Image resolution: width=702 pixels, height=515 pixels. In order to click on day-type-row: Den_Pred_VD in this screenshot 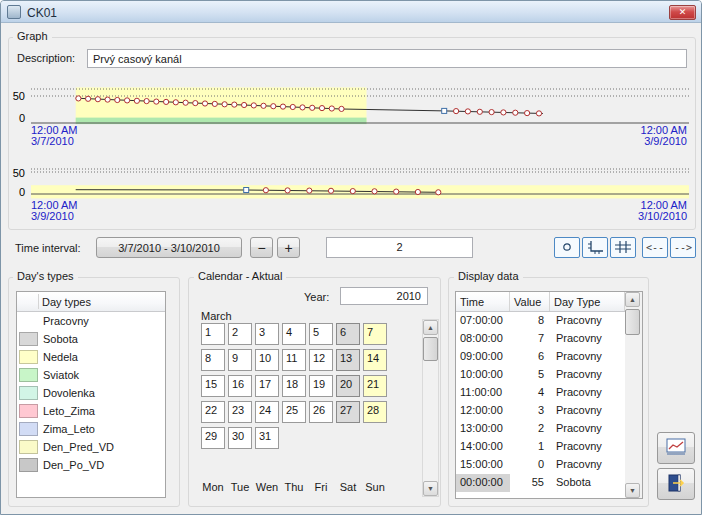, I will do `click(91, 447)`.